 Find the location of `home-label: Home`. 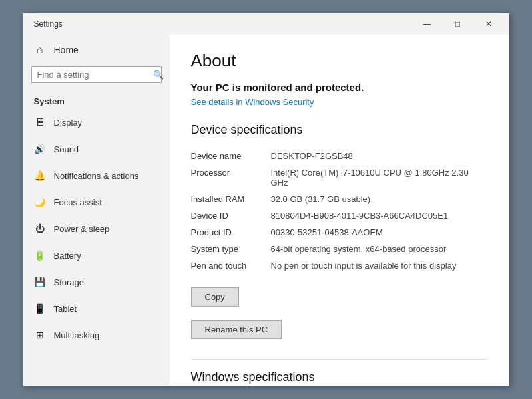

home-label: Home is located at coordinates (67, 50).